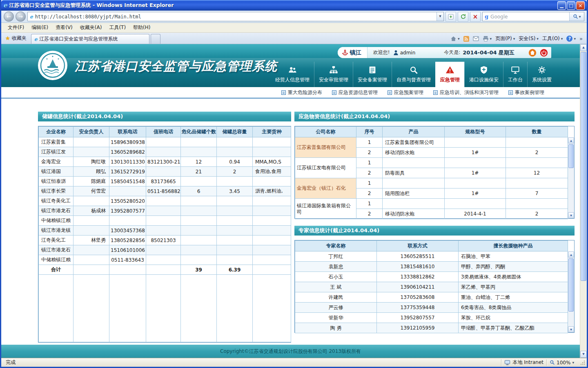 The width and height of the screenshot is (588, 368). I want to click on minimize-button: ▁, so click(562, 6).